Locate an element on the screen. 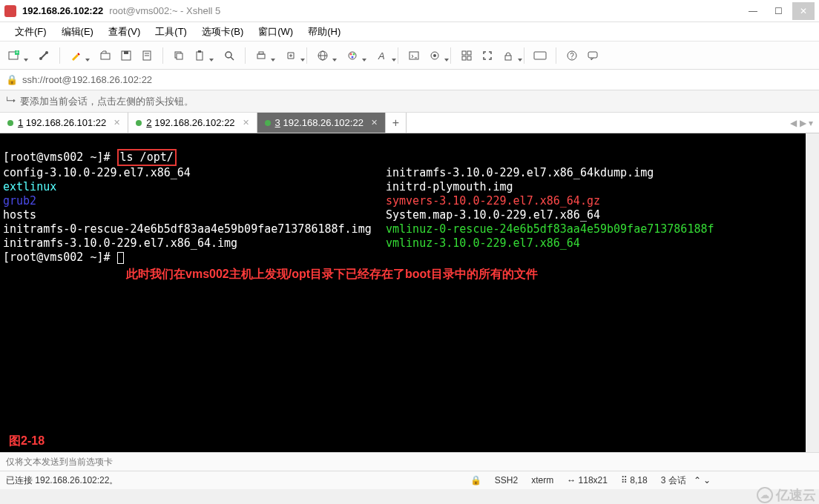 This screenshot has width=819, height=504. paste-button is located at coordinates (200, 56).